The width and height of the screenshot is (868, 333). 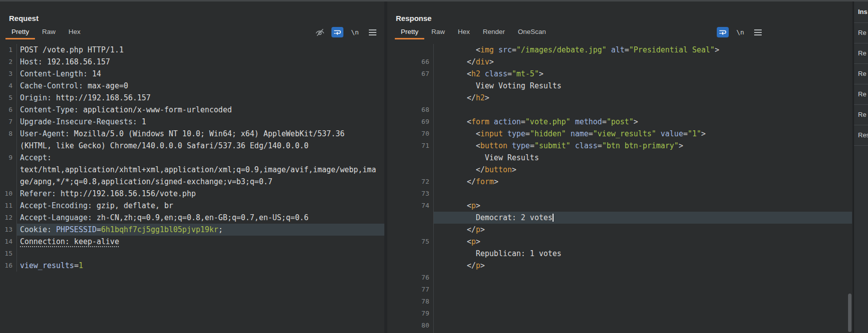 What do you see at coordinates (532, 32) in the screenshot?
I see `tab-onescan: OneScan` at bounding box center [532, 32].